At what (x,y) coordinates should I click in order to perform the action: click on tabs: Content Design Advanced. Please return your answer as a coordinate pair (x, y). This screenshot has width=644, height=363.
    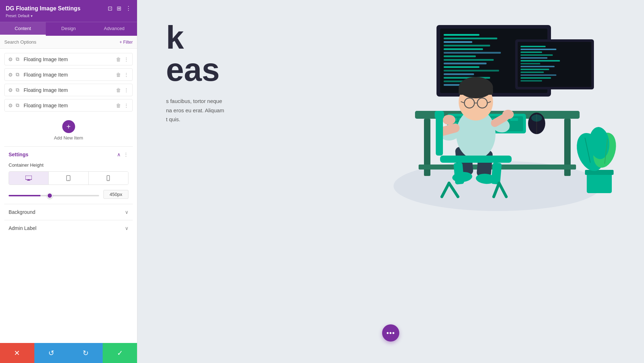
    Looking at the image, I should click on (69, 29).